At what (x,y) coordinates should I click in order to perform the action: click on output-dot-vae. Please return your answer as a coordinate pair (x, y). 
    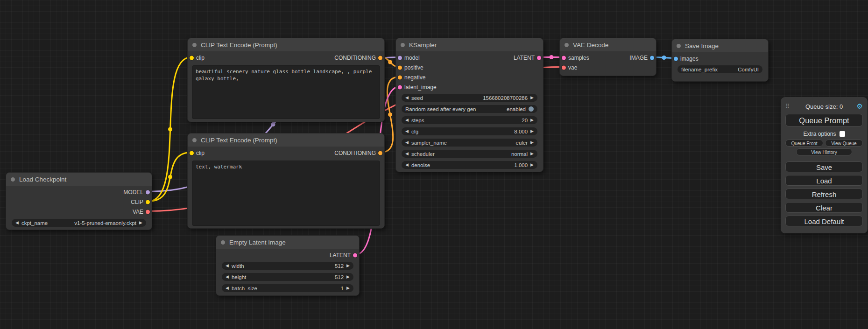
    Looking at the image, I should click on (148, 212).